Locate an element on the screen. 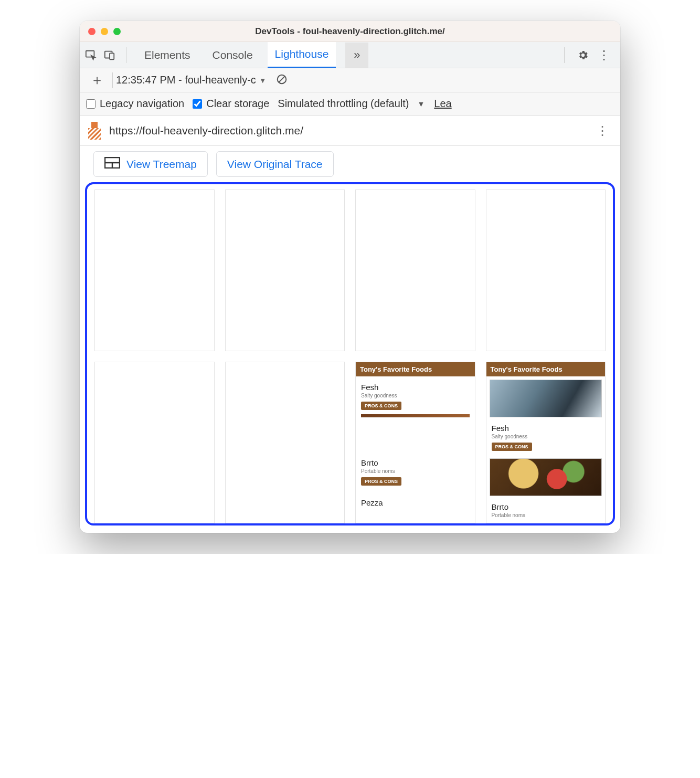 This screenshot has width=700, height=778. new-report-button: ＋ is located at coordinates (97, 80).